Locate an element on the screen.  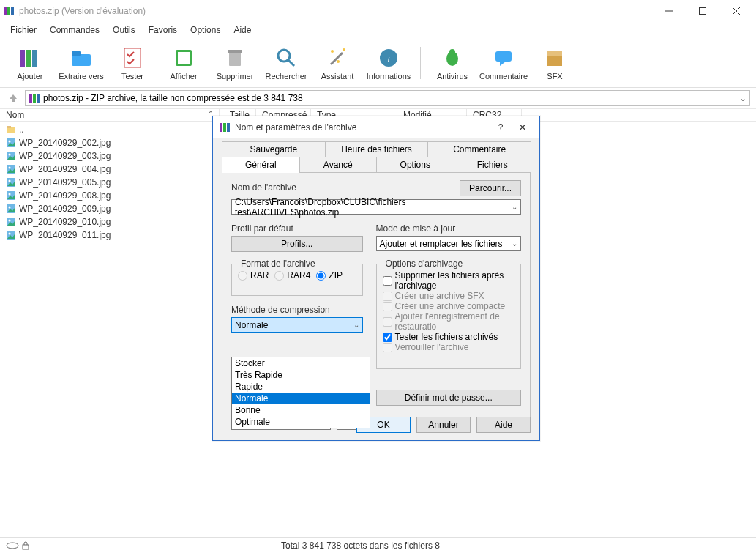
update-mode-value: Ajouter et remplacer les fichiers is located at coordinates (446, 244).